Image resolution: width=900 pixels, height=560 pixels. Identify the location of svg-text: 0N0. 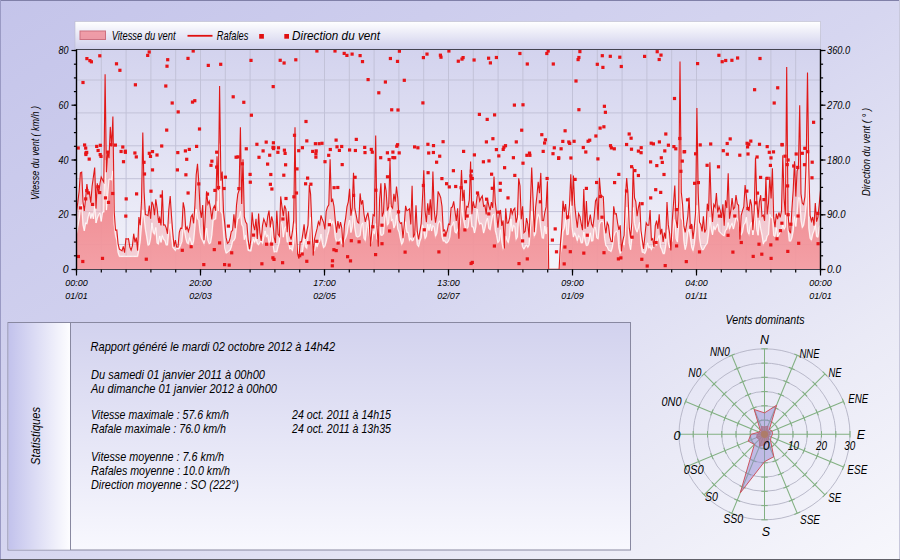
(672, 402).